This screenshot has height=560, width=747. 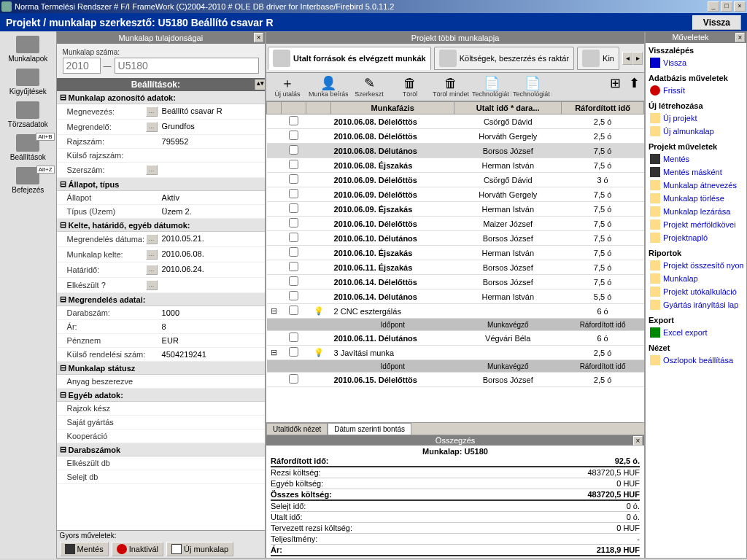 I want to click on table-row: 2010.06.09. ÉjszakásHerman István7,5 ó, so click(x=455, y=209).